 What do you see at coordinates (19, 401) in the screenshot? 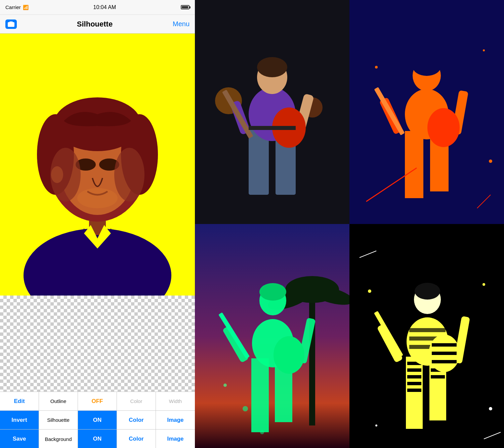
I see `edit-button: Edit` at bounding box center [19, 401].